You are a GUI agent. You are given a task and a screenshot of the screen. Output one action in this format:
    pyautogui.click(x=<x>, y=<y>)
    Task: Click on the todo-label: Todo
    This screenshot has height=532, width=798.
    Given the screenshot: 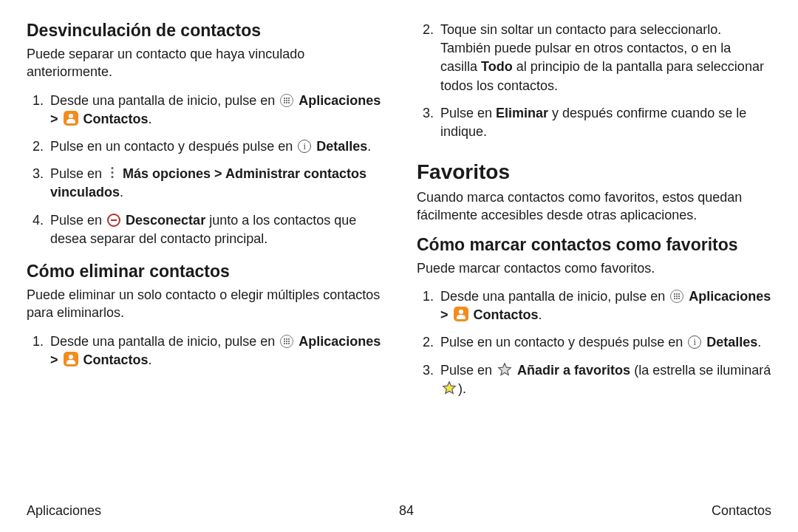 What is the action you would take?
    pyautogui.click(x=497, y=66)
    